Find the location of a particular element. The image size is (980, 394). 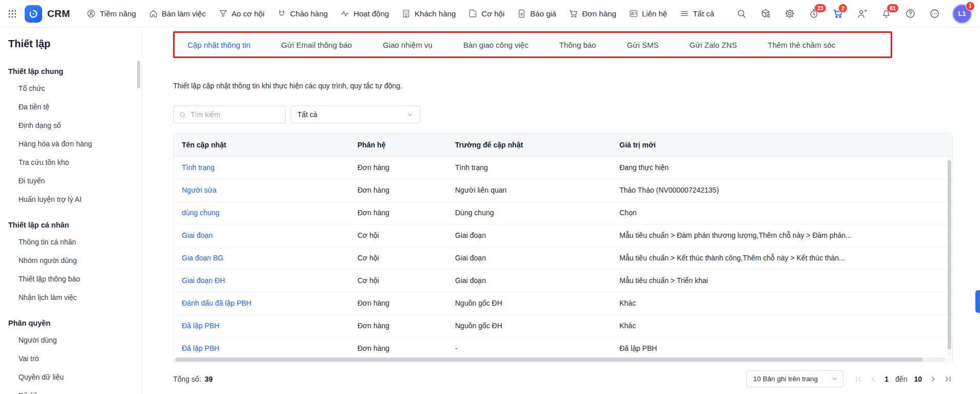

table-row: Giai đoạnCơ hộiGiai đoạnMẫu tiêu chuẩn >… is located at coordinates (563, 235).